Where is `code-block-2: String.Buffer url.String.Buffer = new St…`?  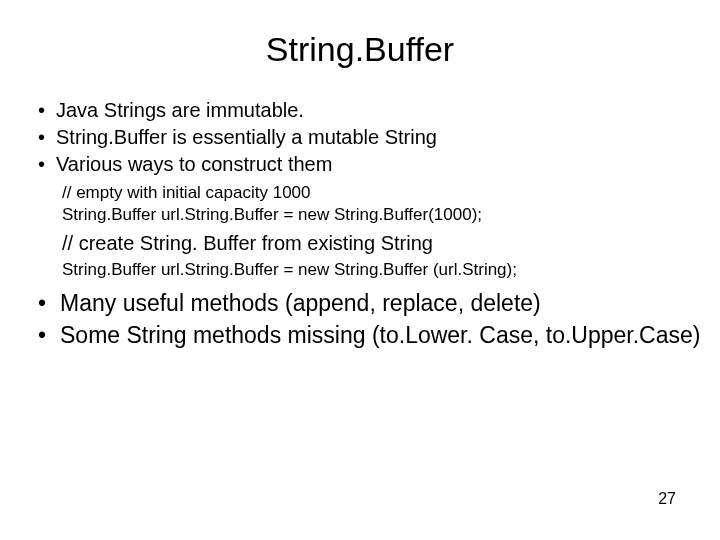
code-block-2: String.Buffer url.String.Buffer = new St… is located at coordinates (391, 270).